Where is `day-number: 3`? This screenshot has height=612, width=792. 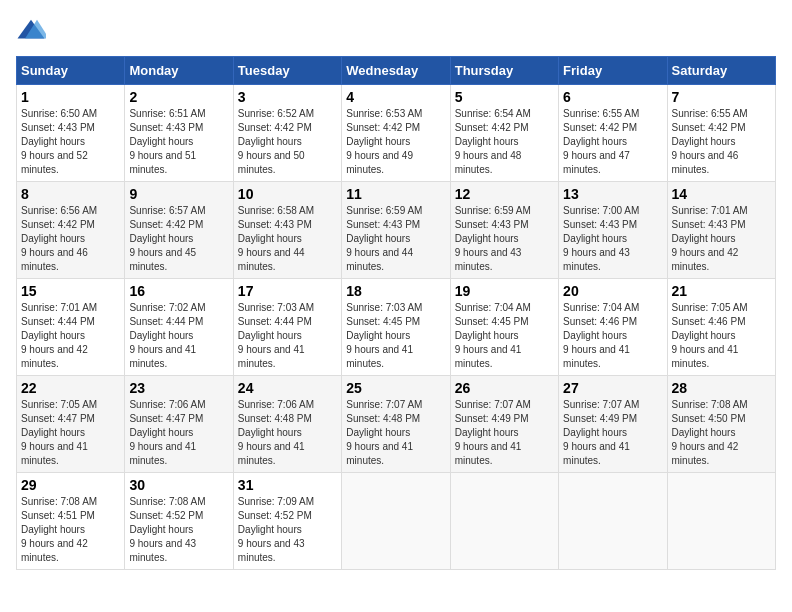
day-number: 3 is located at coordinates (288, 97).